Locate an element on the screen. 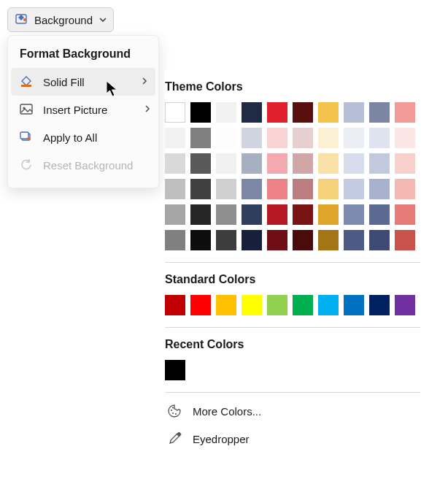  menu-item-insert-picture: Insert Picture is located at coordinates (83, 110).